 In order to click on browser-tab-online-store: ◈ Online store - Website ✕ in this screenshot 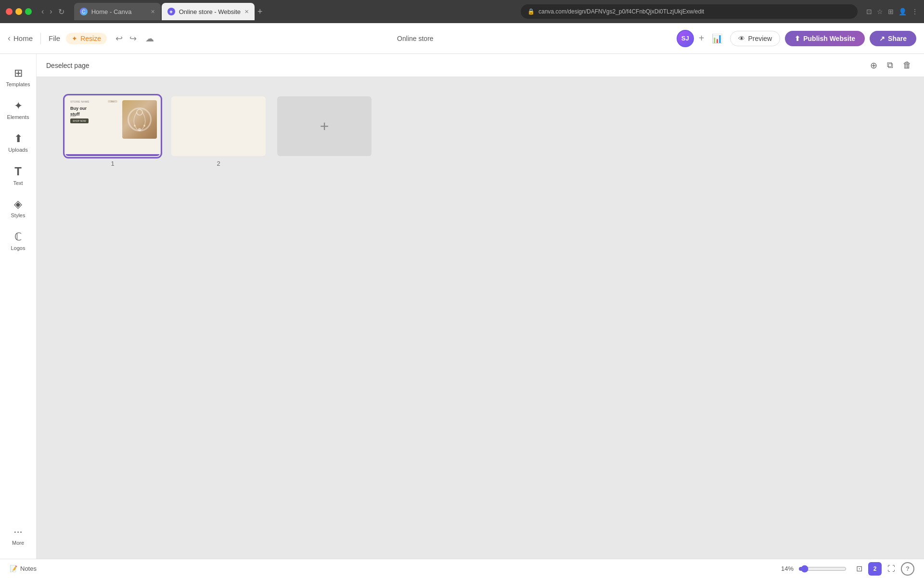, I will do `click(208, 12)`.